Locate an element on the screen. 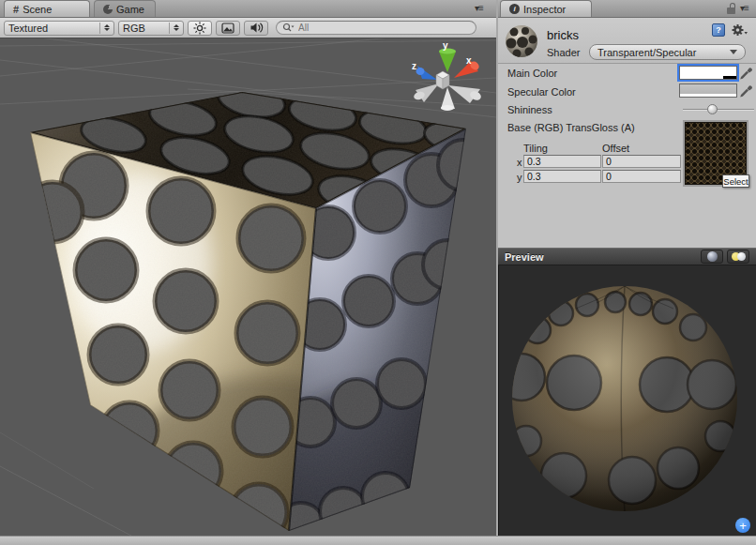 The height and width of the screenshot is (545, 756). image-icon is located at coordinates (228, 28).